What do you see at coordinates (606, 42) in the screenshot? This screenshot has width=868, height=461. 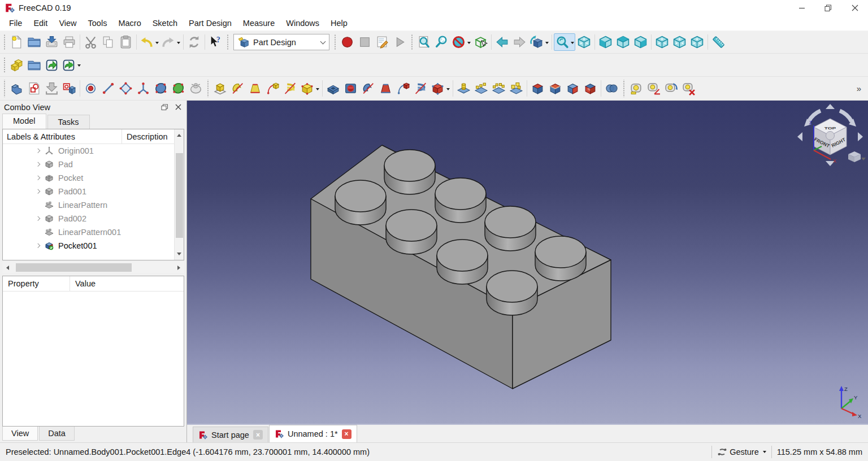 I see `view-front-button` at bounding box center [606, 42].